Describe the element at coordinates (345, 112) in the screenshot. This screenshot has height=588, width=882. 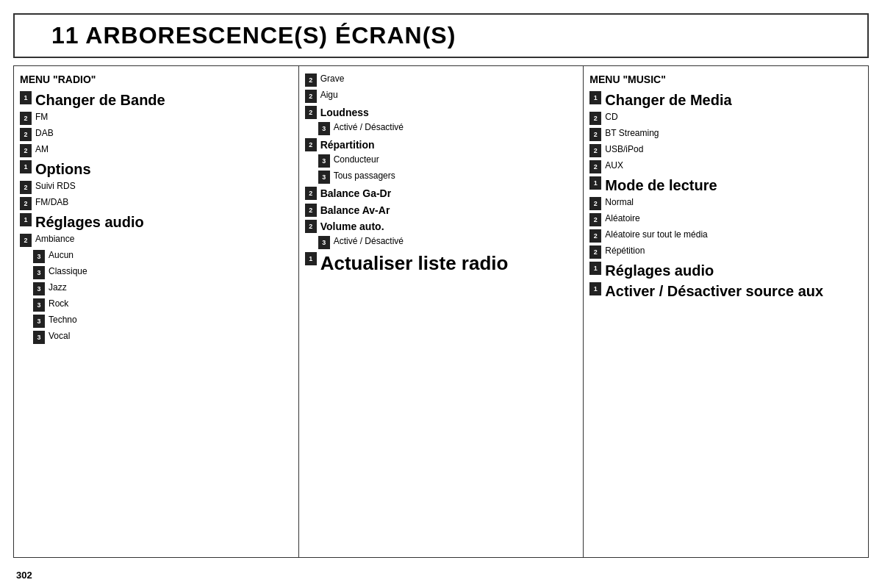
I see `item-label: Loudness` at that location.